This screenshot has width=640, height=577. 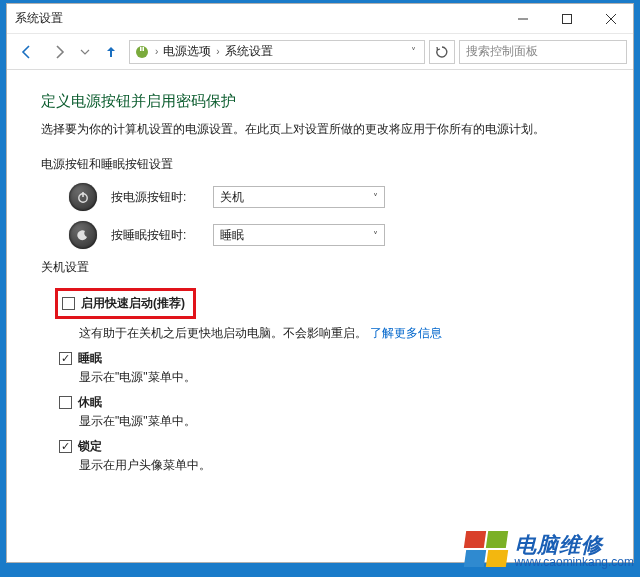 What do you see at coordinates (155, 198) in the screenshot?
I see `power-button-label: 按电源按钮时:` at bounding box center [155, 198].